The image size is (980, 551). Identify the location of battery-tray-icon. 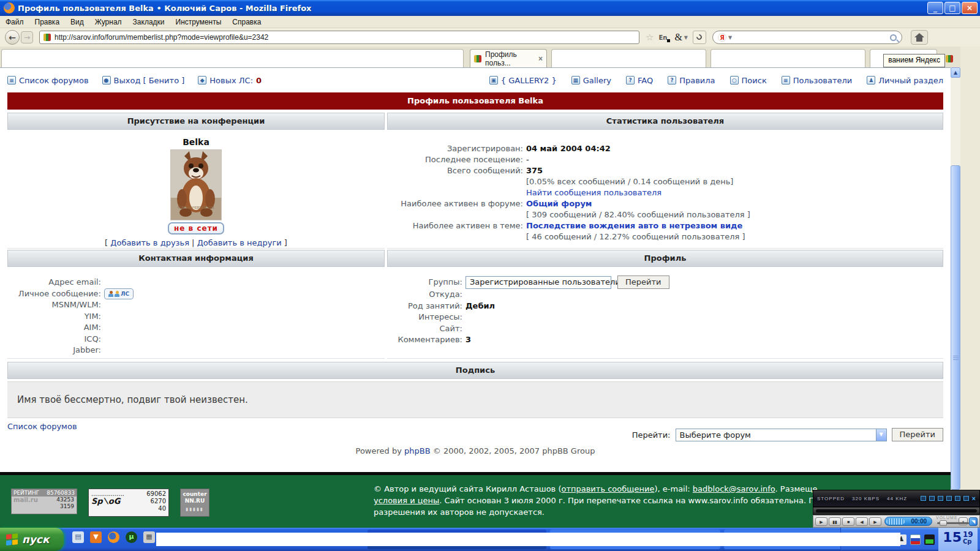
(930, 540).